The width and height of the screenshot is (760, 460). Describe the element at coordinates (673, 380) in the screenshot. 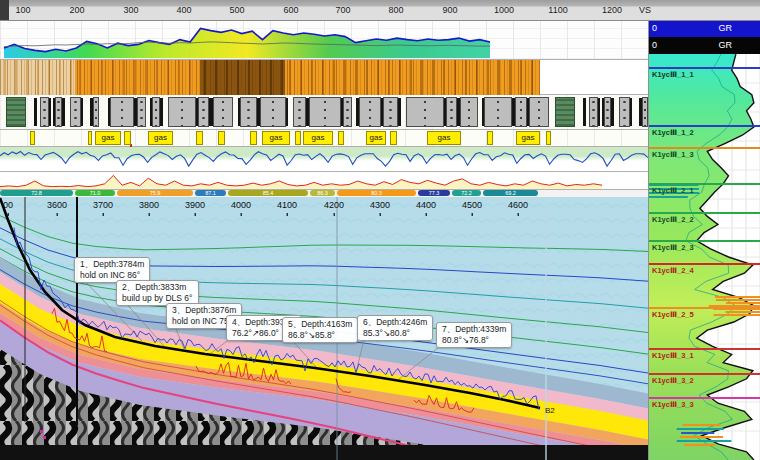

I see `formation-label: K1ycⅢ_3_2` at that location.